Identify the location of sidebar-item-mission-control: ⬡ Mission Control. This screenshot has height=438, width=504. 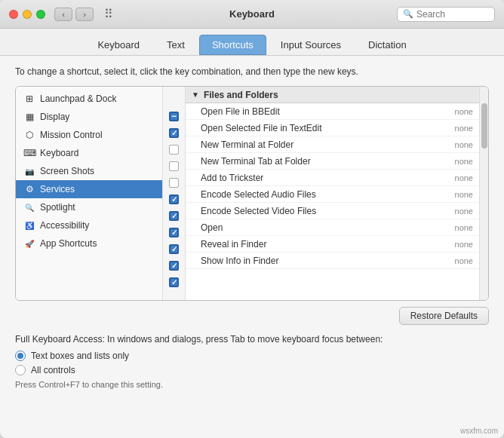
(89, 135).